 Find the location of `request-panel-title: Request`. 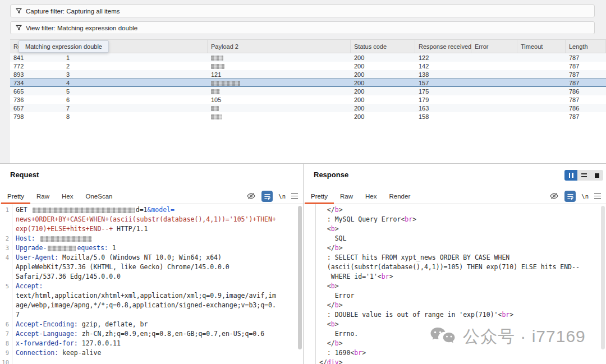

request-panel-title: Request is located at coordinates (25, 175).